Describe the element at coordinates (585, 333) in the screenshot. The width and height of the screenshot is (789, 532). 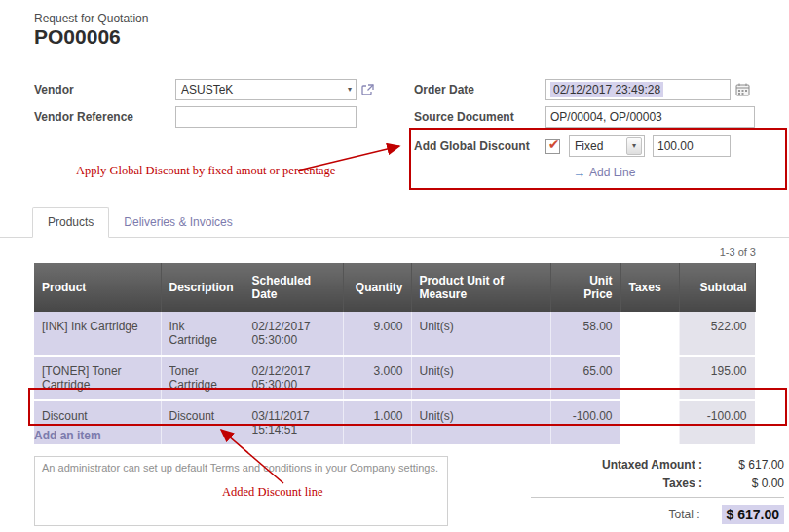
I see `cell-unit-price: 58.00` at that location.